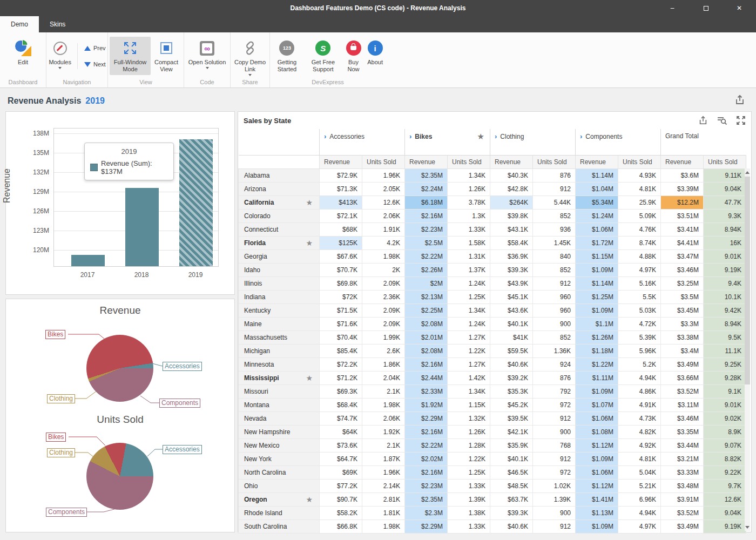 The width and height of the screenshot is (756, 540). Describe the element at coordinates (383, 499) in the screenshot. I see `data-cell: 2.81K` at that location.